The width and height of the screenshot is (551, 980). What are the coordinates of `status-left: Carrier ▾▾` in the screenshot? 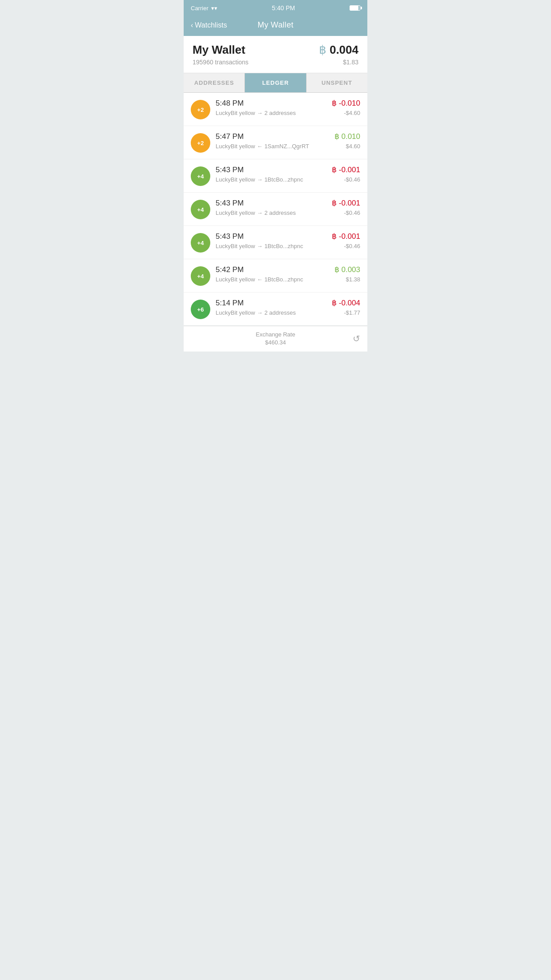 It's located at (204, 8).